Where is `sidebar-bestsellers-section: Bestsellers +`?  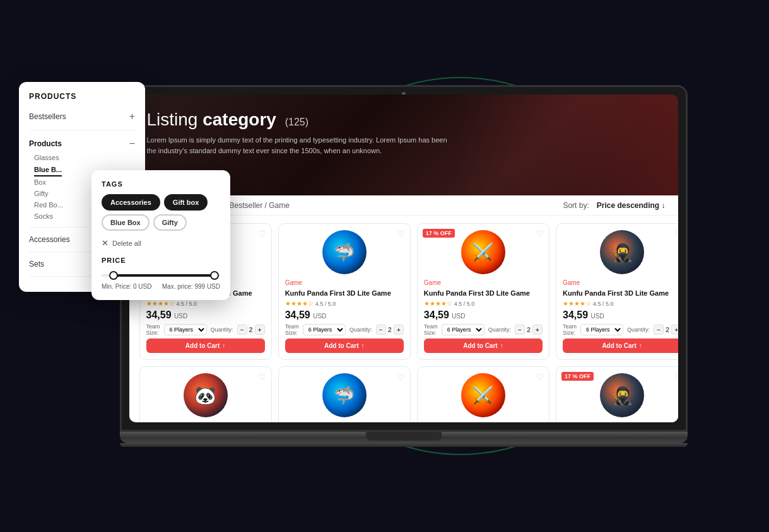 sidebar-bestsellers-section: Bestsellers + is located at coordinates (82, 120).